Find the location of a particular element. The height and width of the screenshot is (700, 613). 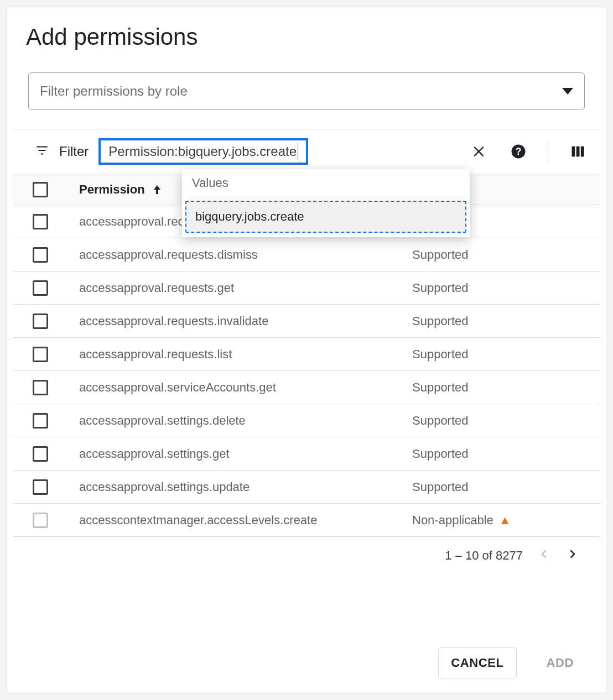

cancel-button: CANCEL is located at coordinates (477, 663).